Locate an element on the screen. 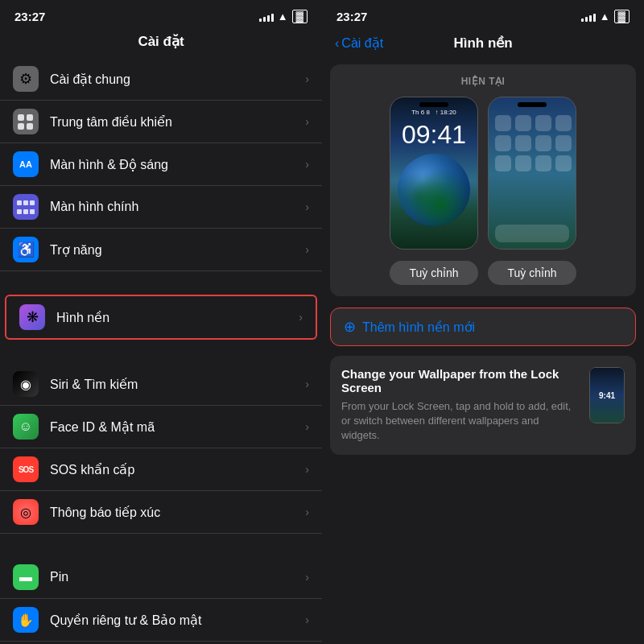 The image size is (644, 644). icon-tro-nang: ♿ is located at coordinates (26, 250).